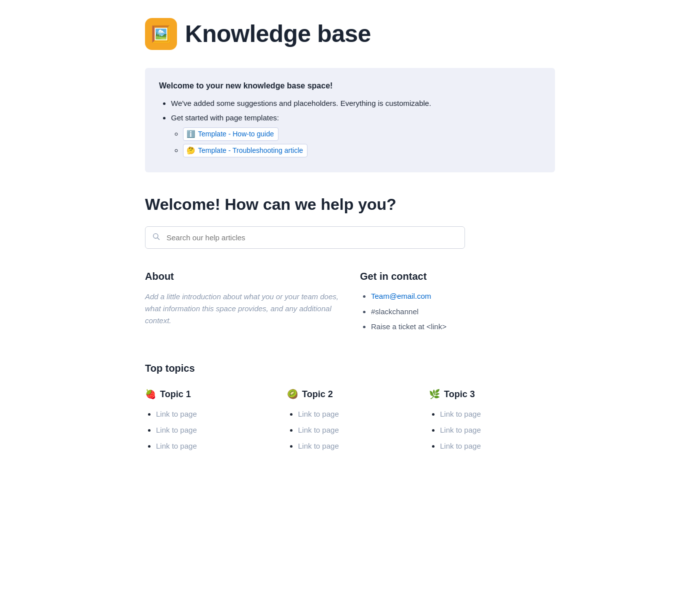 The height and width of the screenshot is (604, 700). Describe the element at coordinates (350, 204) in the screenshot. I see `welcome-heading: Welcome! How can we help you?` at that location.